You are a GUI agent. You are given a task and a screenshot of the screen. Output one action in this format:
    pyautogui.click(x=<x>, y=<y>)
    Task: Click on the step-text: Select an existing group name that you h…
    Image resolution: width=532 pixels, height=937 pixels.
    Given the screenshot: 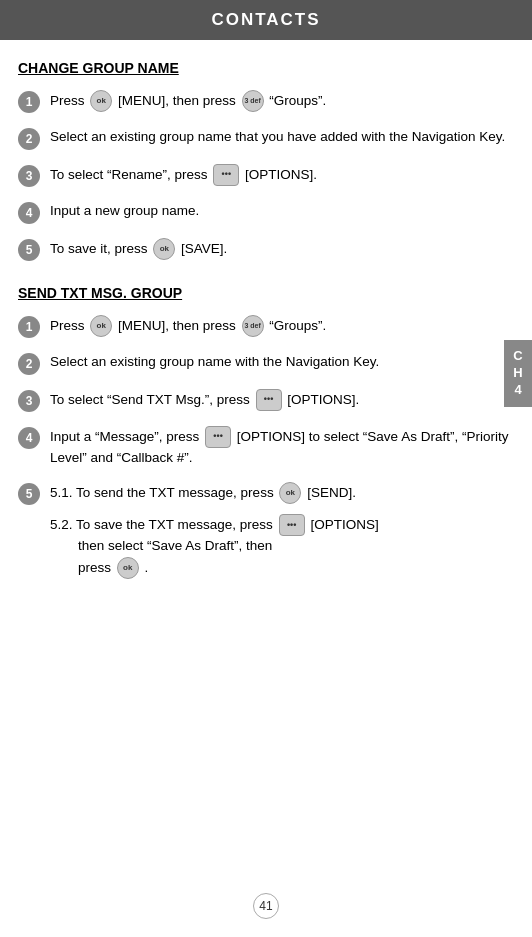 What is the action you would take?
    pyautogui.click(x=278, y=137)
    